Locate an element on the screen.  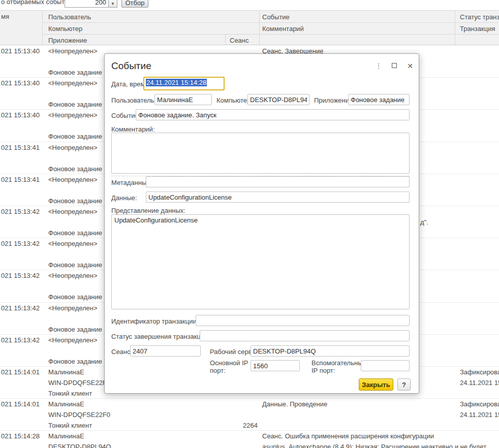
user-label: Пользователь: is located at coordinates (134, 101).